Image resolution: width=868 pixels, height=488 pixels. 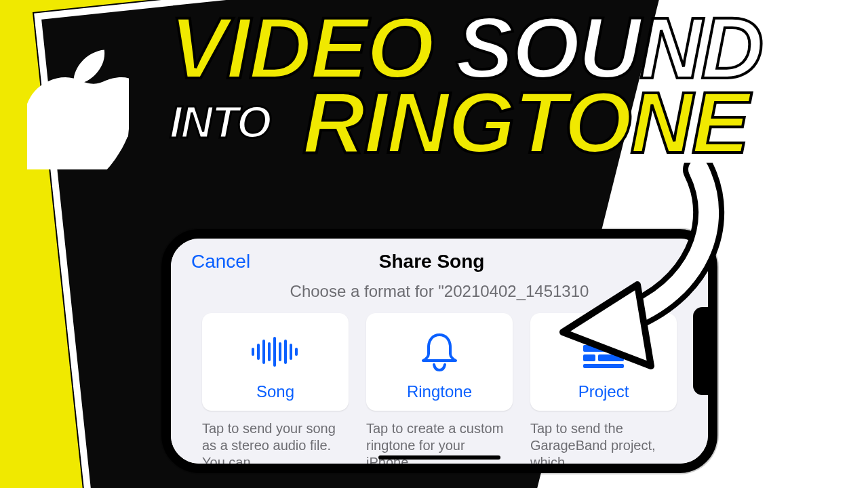 What do you see at coordinates (439, 263) in the screenshot?
I see `navbar: Cancel Share Song` at bounding box center [439, 263].